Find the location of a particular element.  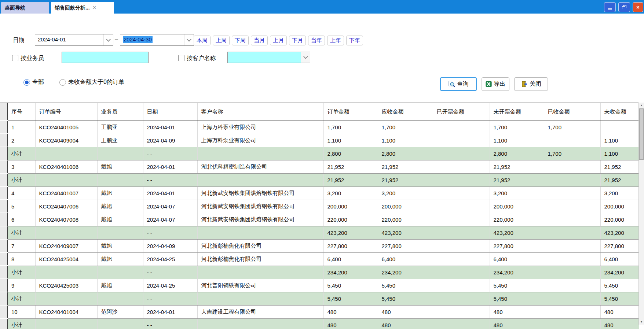

column-header-3: 日期 is located at coordinates (170, 112).